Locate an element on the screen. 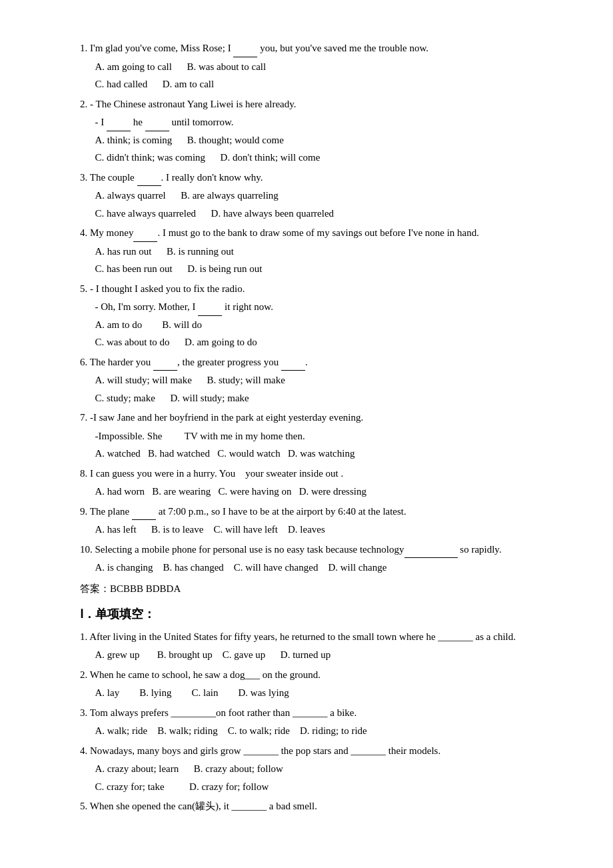 The height and width of the screenshot is (868, 613). s2-question-1: 1. After living in the United States for… is located at coordinates (320, 647).